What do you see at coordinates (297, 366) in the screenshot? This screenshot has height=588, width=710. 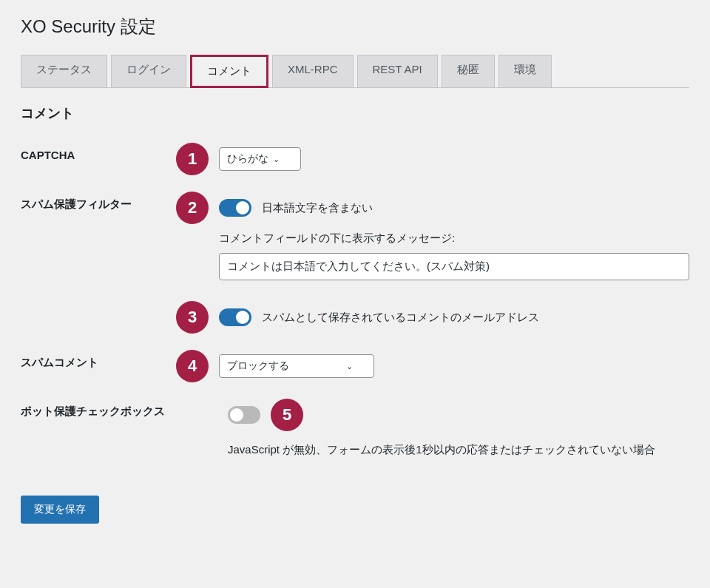 I see `spam-comment-select: ブロックする ⌄` at bounding box center [297, 366].